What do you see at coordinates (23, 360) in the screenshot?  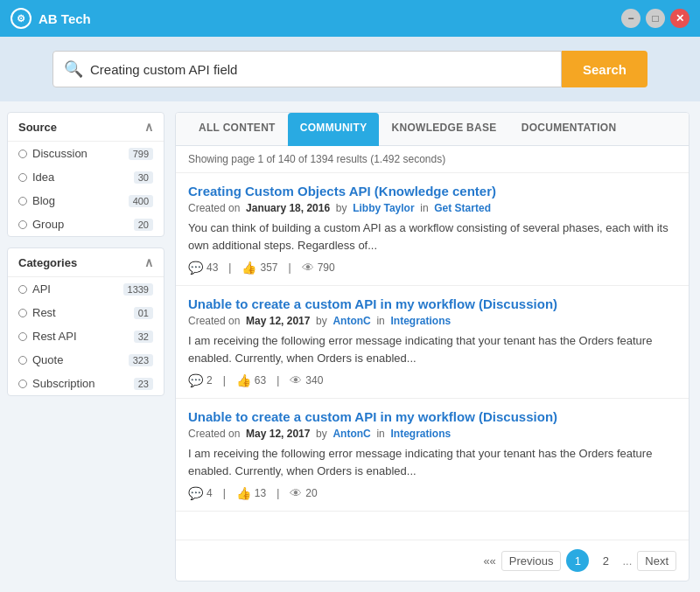 I see `filter-radio-quote` at bounding box center [23, 360].